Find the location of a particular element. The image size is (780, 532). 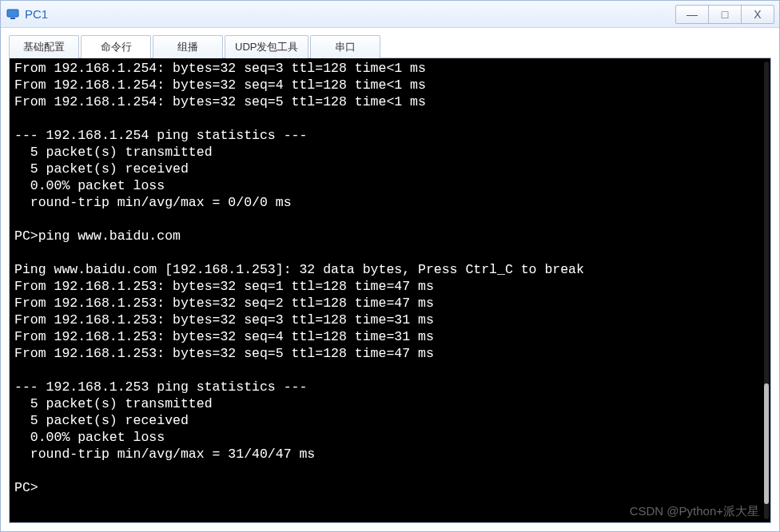

window-title: PC1 is located at coordinates (350, 14).